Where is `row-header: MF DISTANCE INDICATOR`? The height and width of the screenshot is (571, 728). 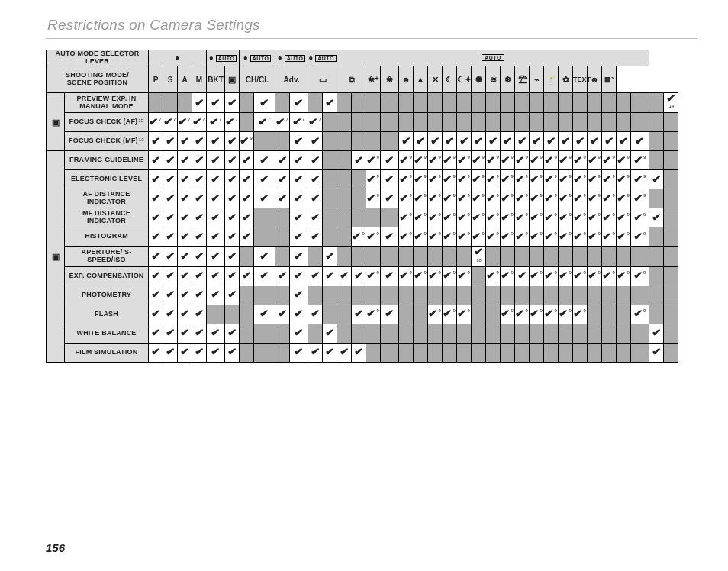
row-header: MF DISTANCE INDICATOR is located at coordinates (107, 218).